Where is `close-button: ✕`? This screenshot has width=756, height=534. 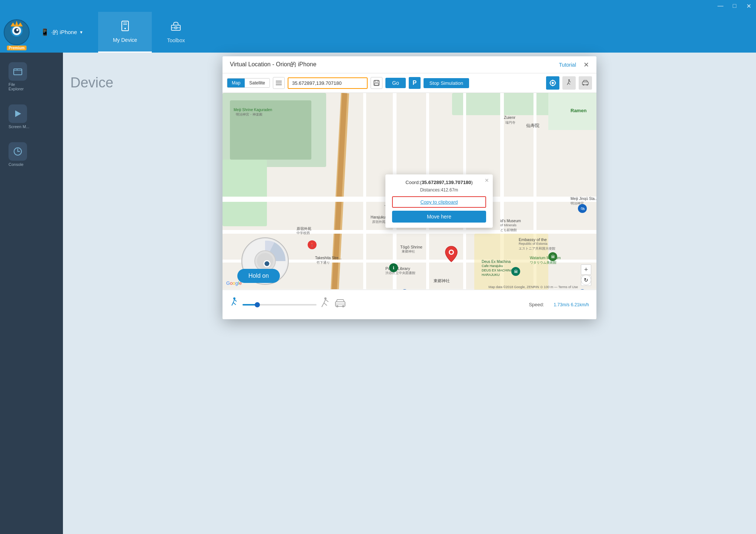 close-button: ✕ is located at coordinates (749, 6).